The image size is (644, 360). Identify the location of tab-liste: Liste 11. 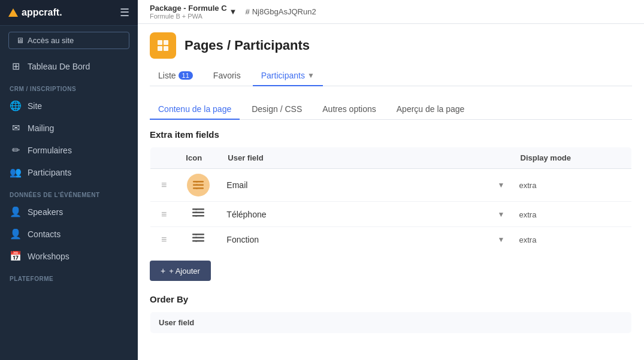
(176, 76).